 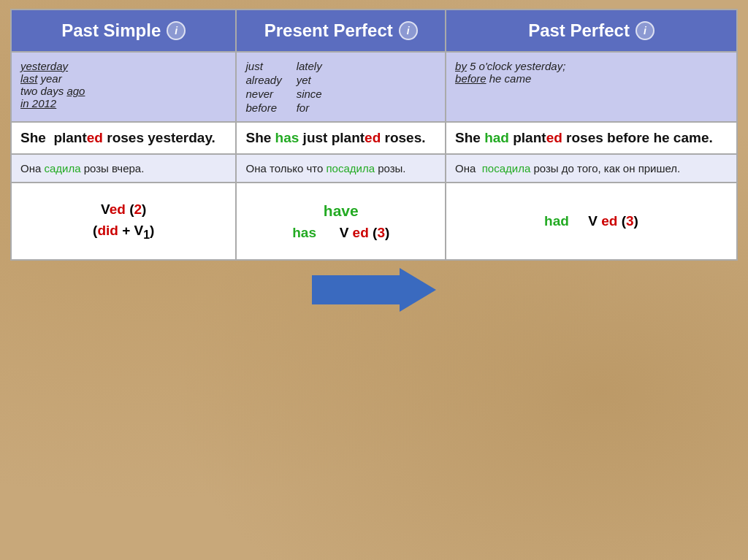 What do you see at coordinates (374, 221) in the screenshot?
I see `formula-row: Ved (2) (did + V1) have has V ed (3) had…` at bounding box center [374, 221].